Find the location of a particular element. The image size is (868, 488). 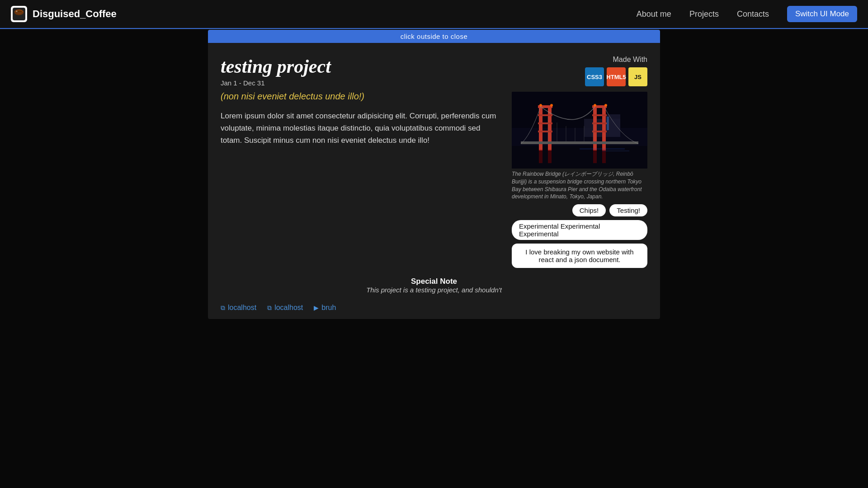

tags-row-3: I love breaking my own website with reac… is located at coordinates (580, 256).